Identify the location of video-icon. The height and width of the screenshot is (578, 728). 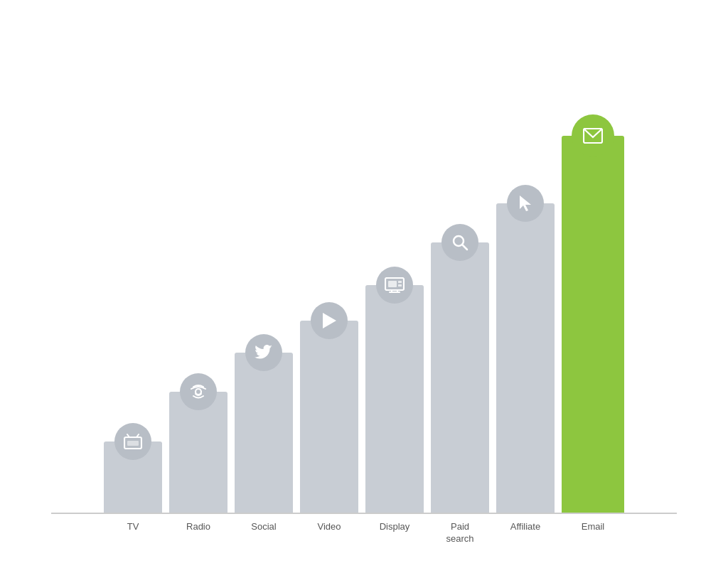
(329, 321).